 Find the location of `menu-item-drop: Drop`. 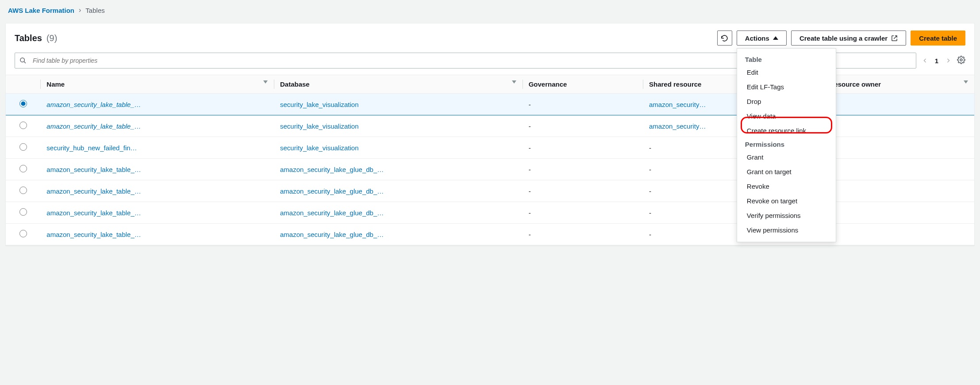

menu-item-drop: Drop is located at coordinates (787, 102).